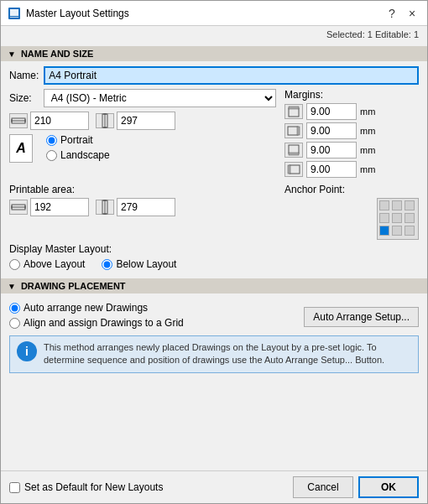  I want to click on margin-right-icon, so click(294, 131).